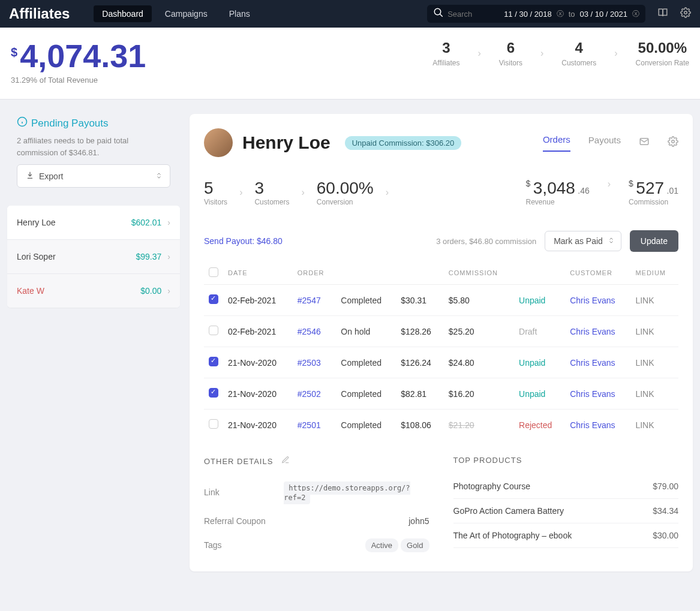 The height and width of the screenshot is (611, 700). What do you see at coordinates (419, 521) in the screenshot?
I see `detail-value: john5` at bounding box center [419, 521].